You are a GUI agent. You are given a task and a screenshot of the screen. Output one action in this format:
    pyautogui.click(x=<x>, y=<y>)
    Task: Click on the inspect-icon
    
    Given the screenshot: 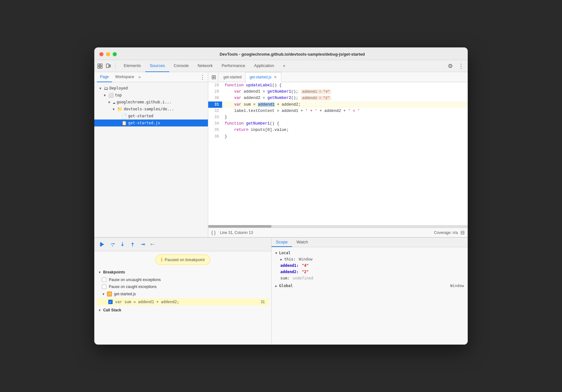 What is the action you would take?
    pyautogui.click(x=100, y=66)
    